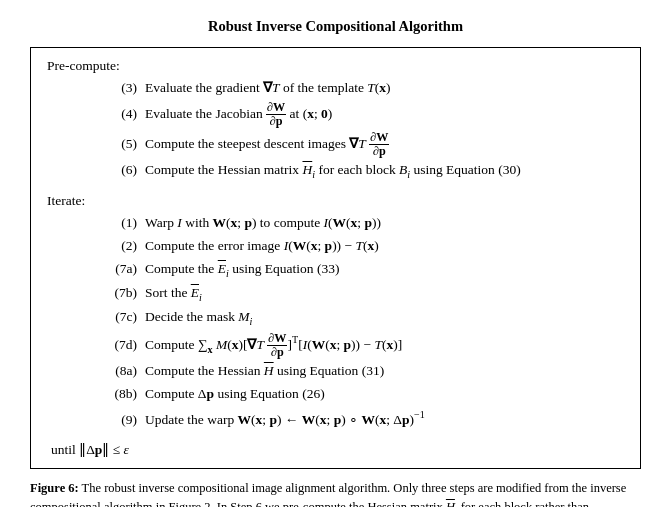 The width and height of the screenshot is (671, 507). What do you see at coordinates (336, 26) in the screenshot?
I see `algorithm-title: Robust Inverse Compositional Algorithm` at bounding box center [336, 26].